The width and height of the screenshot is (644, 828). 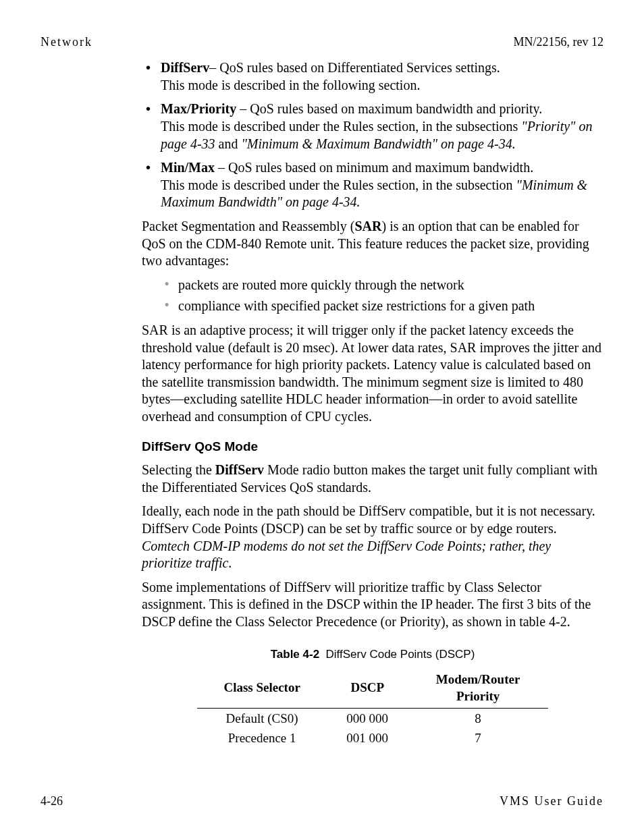 I want to click on text: This mode is described in the following …, so click(x=290, y=85).